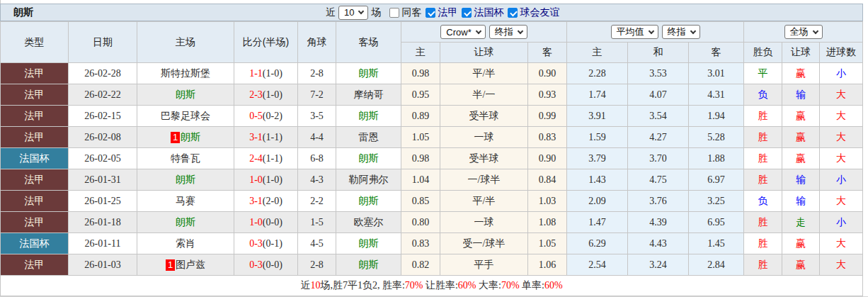 The width and height of the screenshot is (868, 297). I want to click on crow-stage-select: 终指, so click(508, 32).